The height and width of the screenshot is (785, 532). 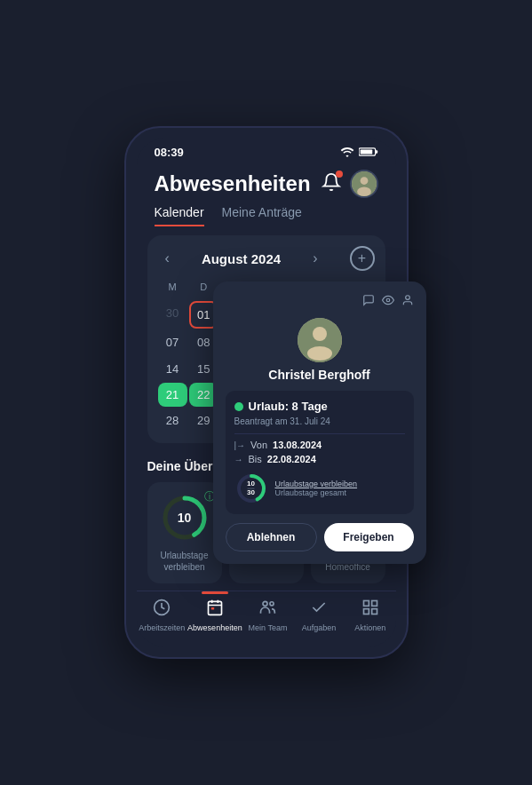 I want to click on person-icon, so click(x=408, y=302).